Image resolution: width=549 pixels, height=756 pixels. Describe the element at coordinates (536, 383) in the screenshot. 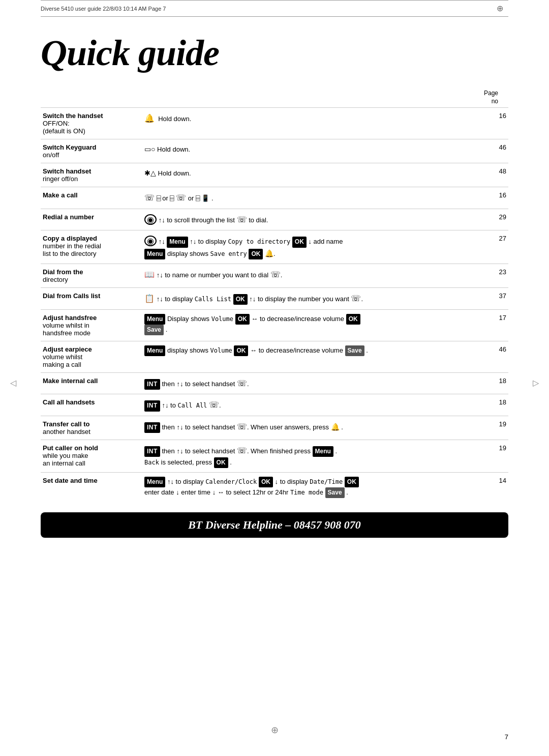

I see `margin-mark-right: ▷` at that location.